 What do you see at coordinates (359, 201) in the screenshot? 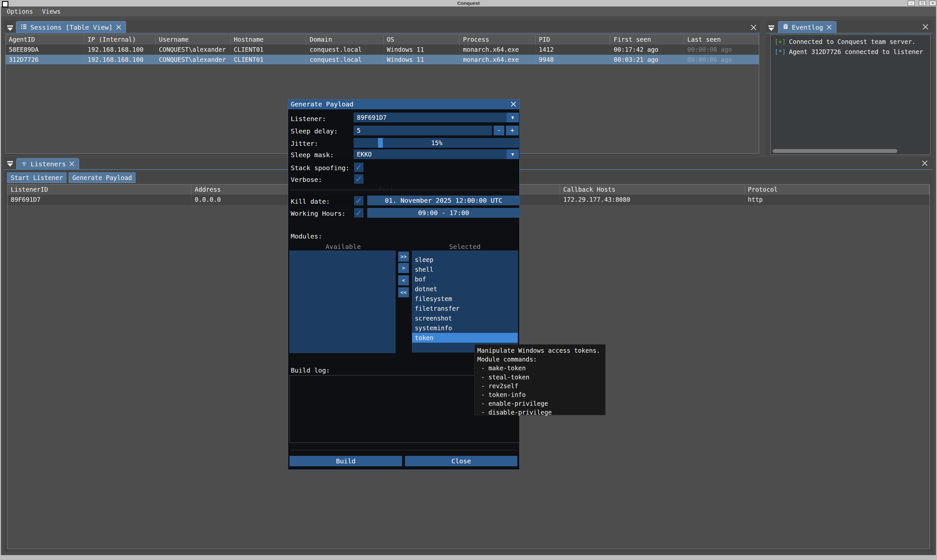
I see `kill-date-checkbox` at bounding box center [359, 201].